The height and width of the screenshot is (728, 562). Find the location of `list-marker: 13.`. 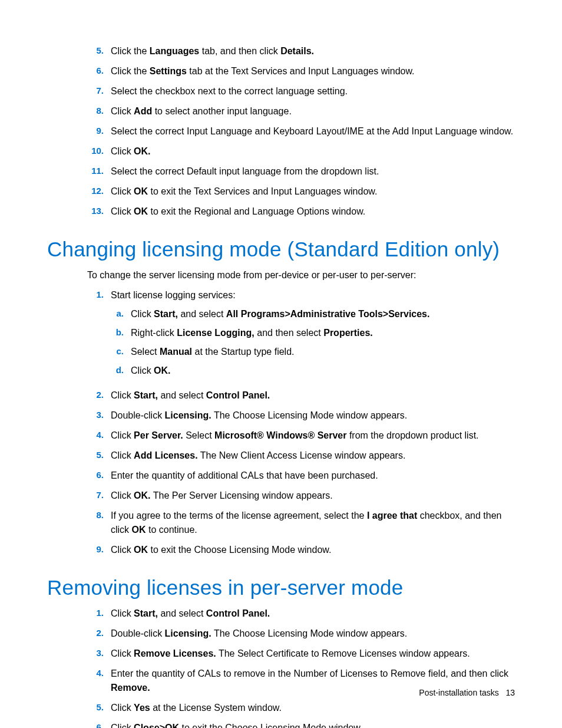

list-marker: 13. is located at coordinates (95, 211).